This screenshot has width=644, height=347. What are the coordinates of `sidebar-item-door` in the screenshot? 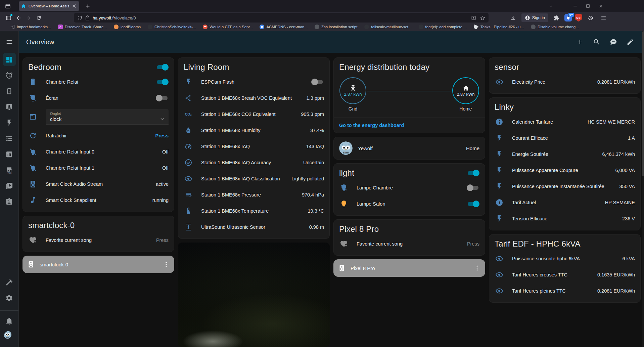 It's located at (9, 91).